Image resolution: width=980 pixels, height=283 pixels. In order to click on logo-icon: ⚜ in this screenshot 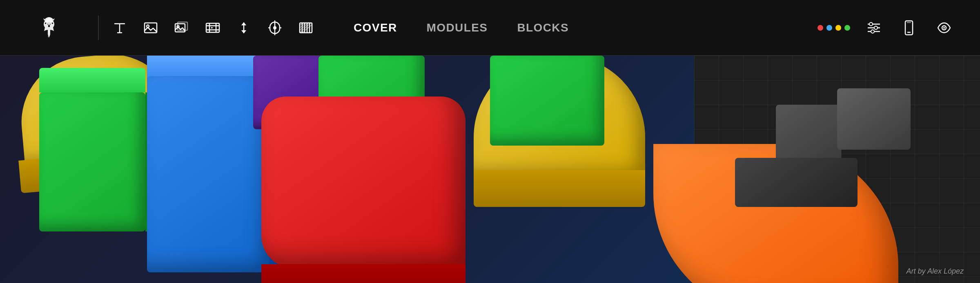, I will do `click(49, 28)`.